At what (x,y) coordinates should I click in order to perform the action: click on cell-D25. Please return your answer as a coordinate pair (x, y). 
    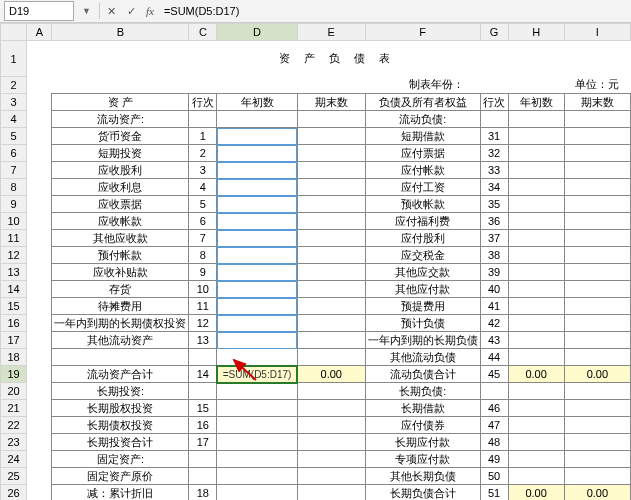
    Looking at the image, I should click on (258, 476).